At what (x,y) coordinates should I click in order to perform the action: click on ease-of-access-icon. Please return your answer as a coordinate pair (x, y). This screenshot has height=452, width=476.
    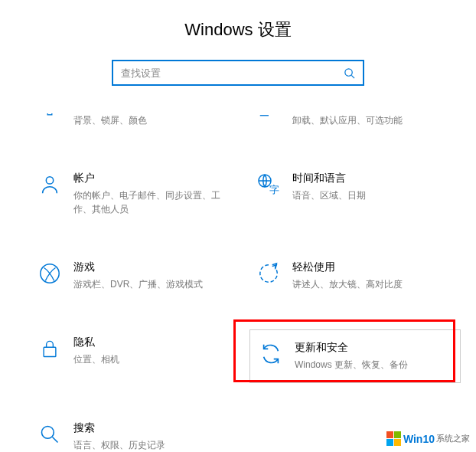
    Looking at the image, I should click on (269, 273).